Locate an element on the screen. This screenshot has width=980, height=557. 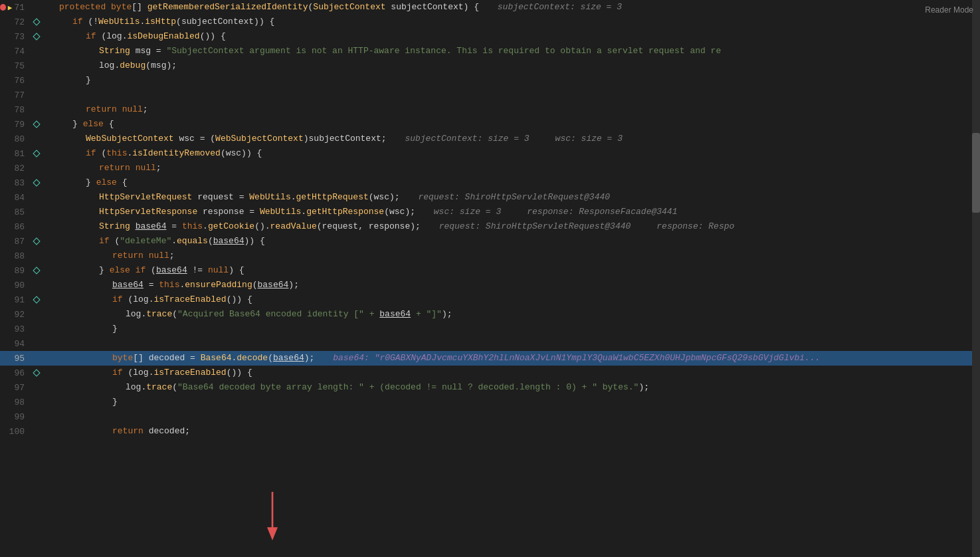
code-content-78: return null; is located at coordinates (512, 110).